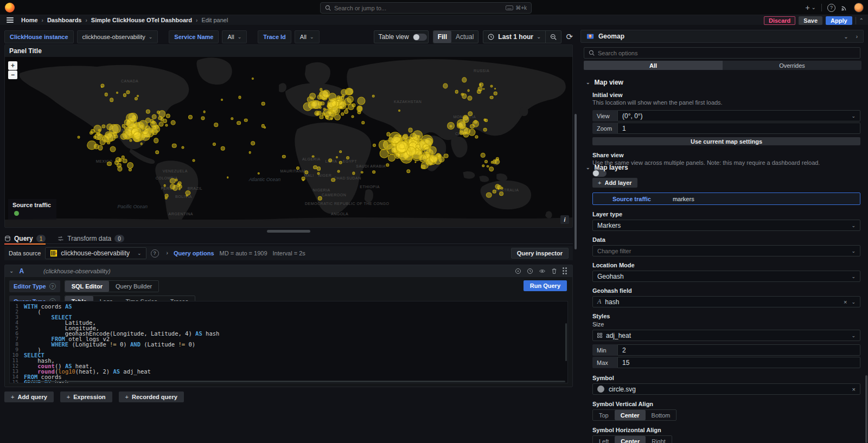 The width and height of the screenshot is (868, 443). What do you see at coordinates (846, 37) in the screenshot?
I see `chevron-down-icon: ⌄` at bounding box center [846, 37].